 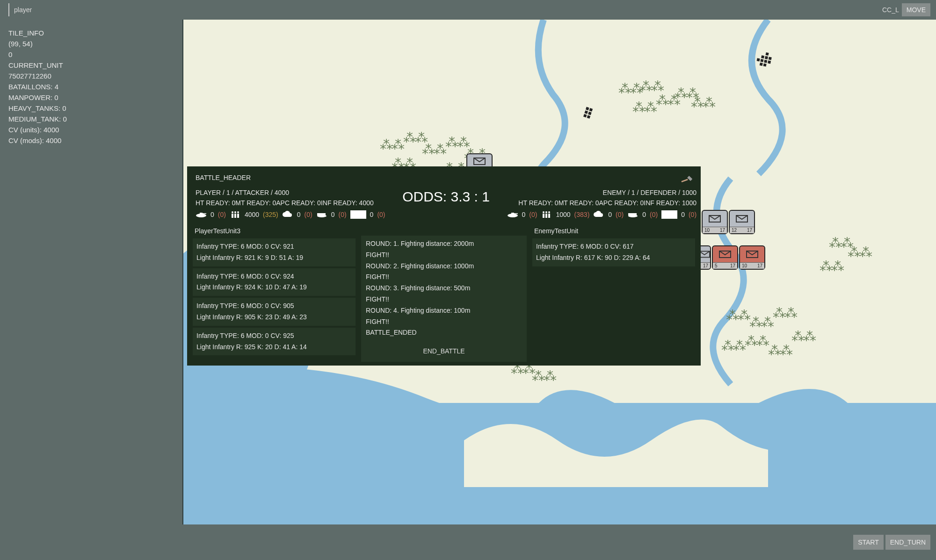 I want to click on unit-line: Infantry TYPE: 6 MOD: 0 CV: 924, so click(x=274, y=277).